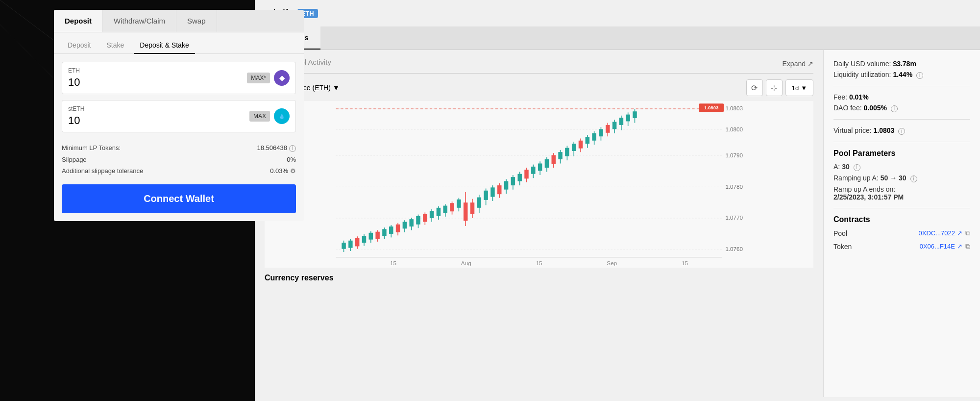 Image resolution: width=980 pixels, height=401 pixels. Describe the element at coordinates (179, 78) in the screenshot. I see `eth-input-group: ETH 10 MAX* ◆` at that location.